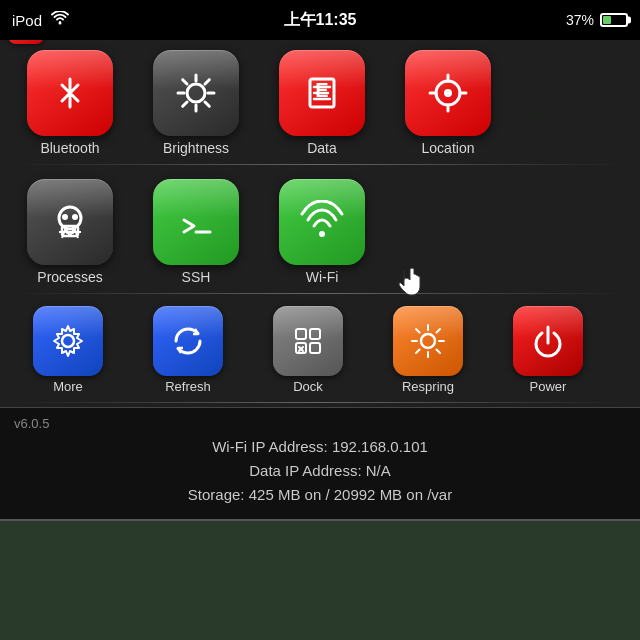 This screenshot has height=640, width=640. I want to click on icon-item-wifi: Wi-Fi, so click(322, 232).